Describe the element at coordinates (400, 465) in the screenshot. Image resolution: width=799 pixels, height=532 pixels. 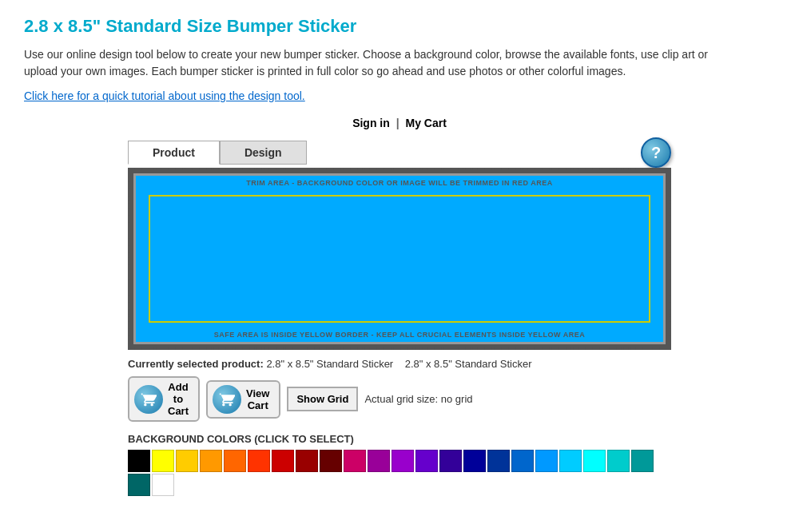
I see `bg-colors-section: BACKGROUND COLORS (CLICK TO SELECT)` at that location.